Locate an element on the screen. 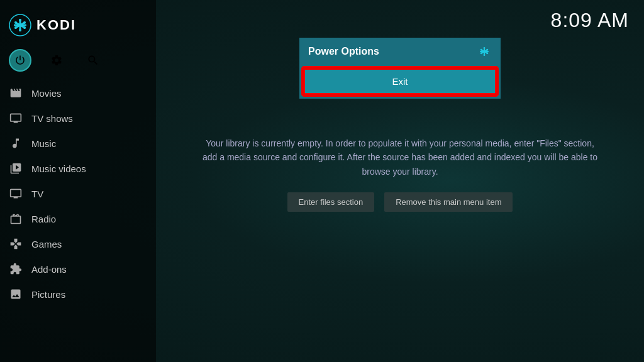 The height and width of the screenshot is (362, 644). dialog-header: Power Options is located at coordinates (400, 52).